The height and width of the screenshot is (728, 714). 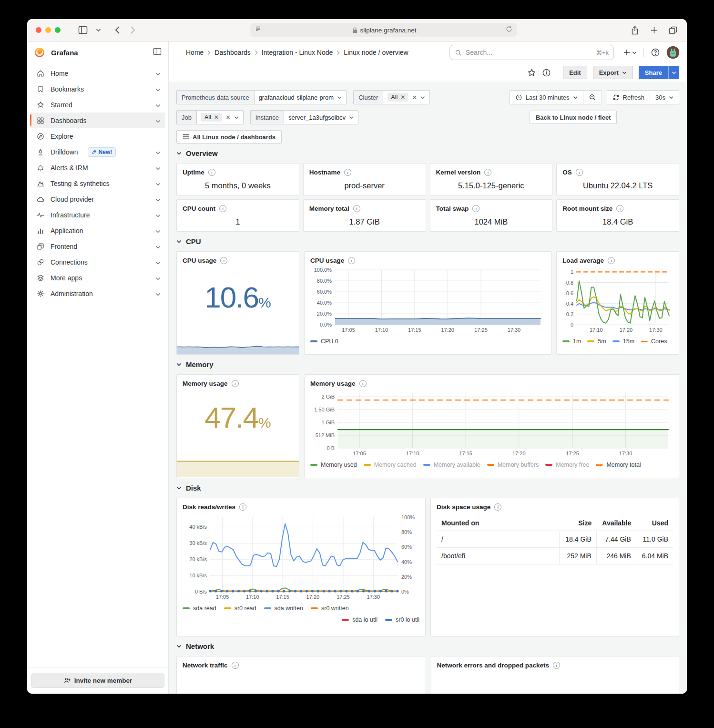 What do you see at coordinates (673, 52) in the screenshot?
I see `user-avatar` at bounding box center [673, 52].